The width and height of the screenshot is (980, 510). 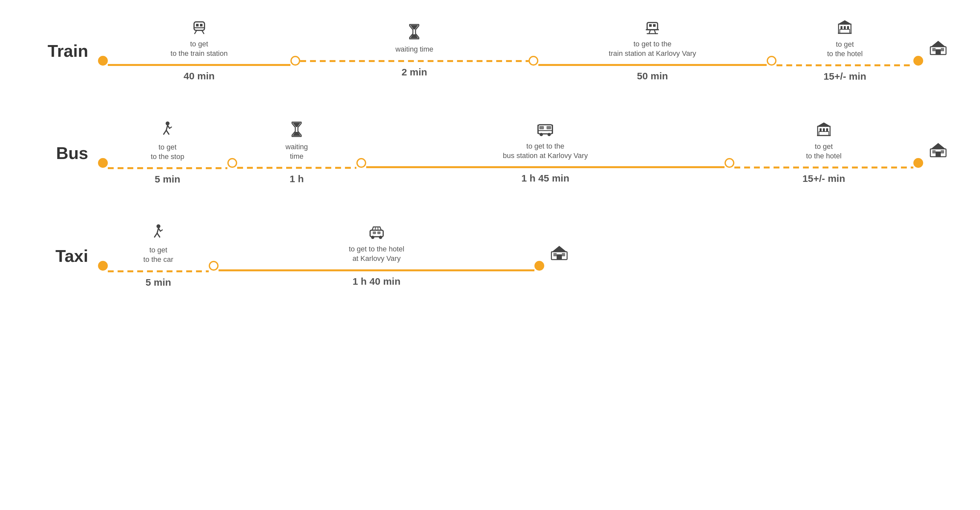 I want to click on bus-segment-1: to get to the stop 5 min, so click(x=167, y=153).